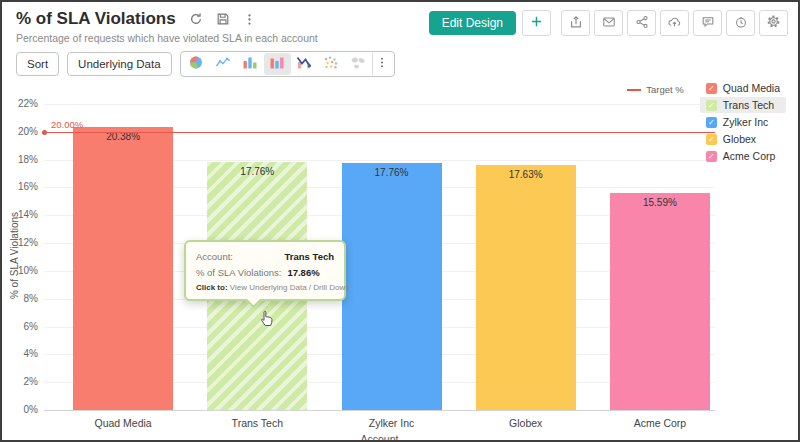  I want to click on settings-button, so click(774, 23).